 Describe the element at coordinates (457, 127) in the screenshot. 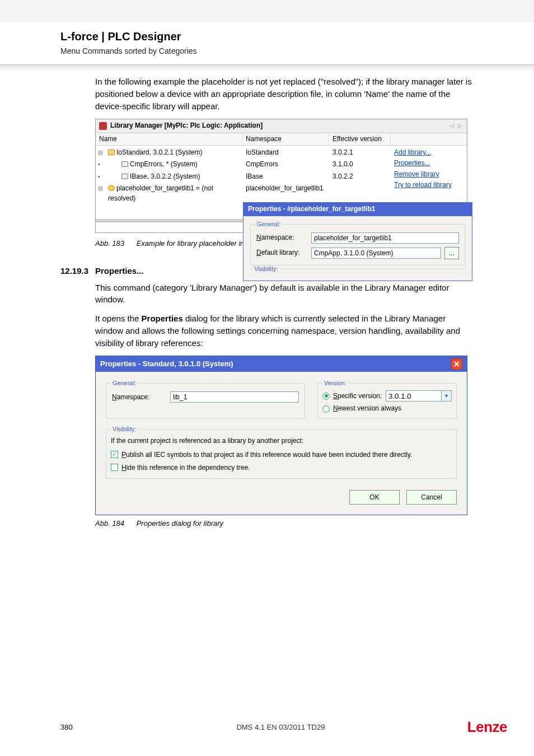

I see `tab-nav-icons: ◁ ▷` at that location.